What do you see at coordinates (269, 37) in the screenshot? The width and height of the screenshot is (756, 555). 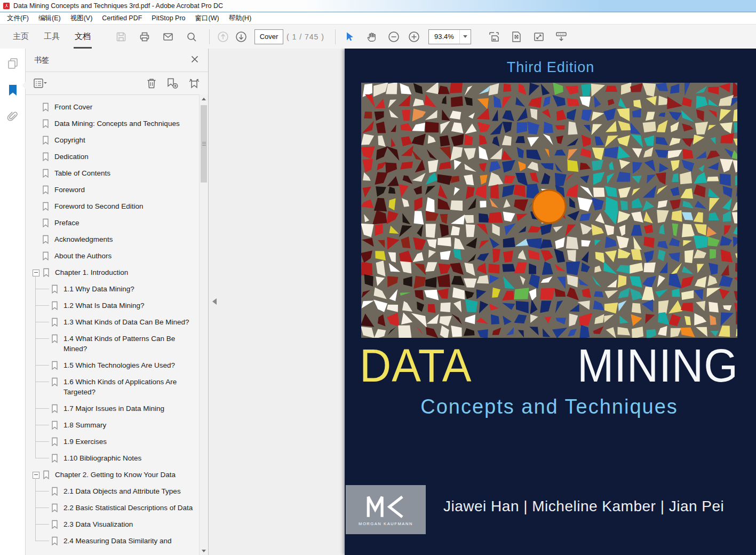 I see `page-number-field: Cover` at bounding box center [269, 37].